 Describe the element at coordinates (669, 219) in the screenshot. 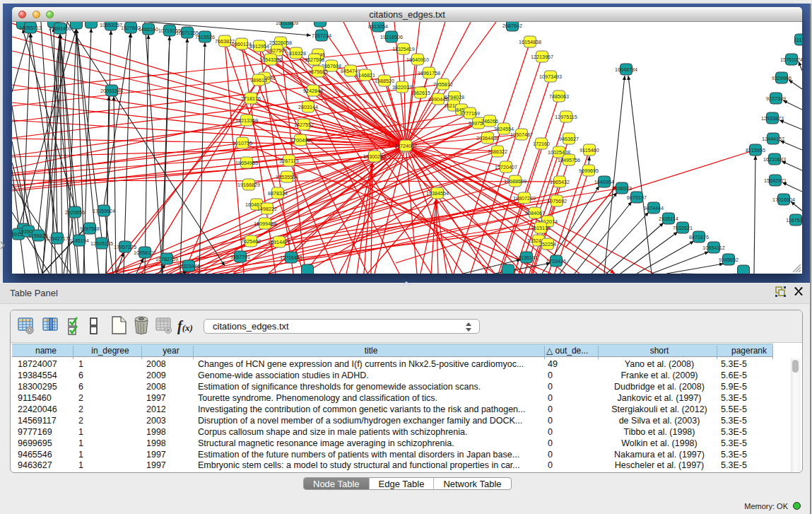

I see `svg-text: 2935114` at that location.